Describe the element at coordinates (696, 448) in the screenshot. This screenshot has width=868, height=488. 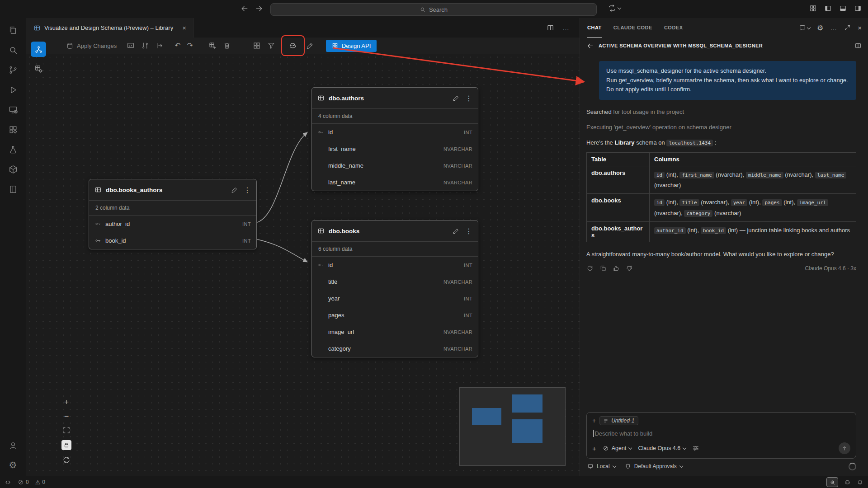
I see `tools-sliders-icon` at that location.